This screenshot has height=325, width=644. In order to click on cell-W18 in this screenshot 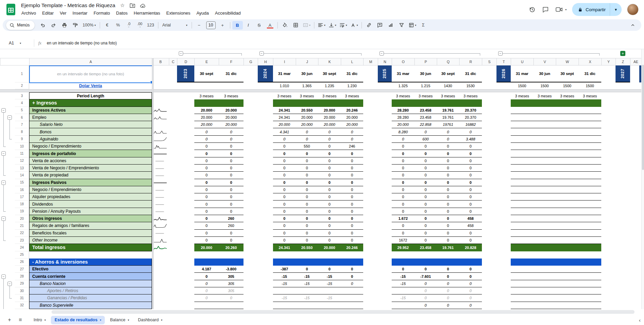, I will do `click(567, 204)`.